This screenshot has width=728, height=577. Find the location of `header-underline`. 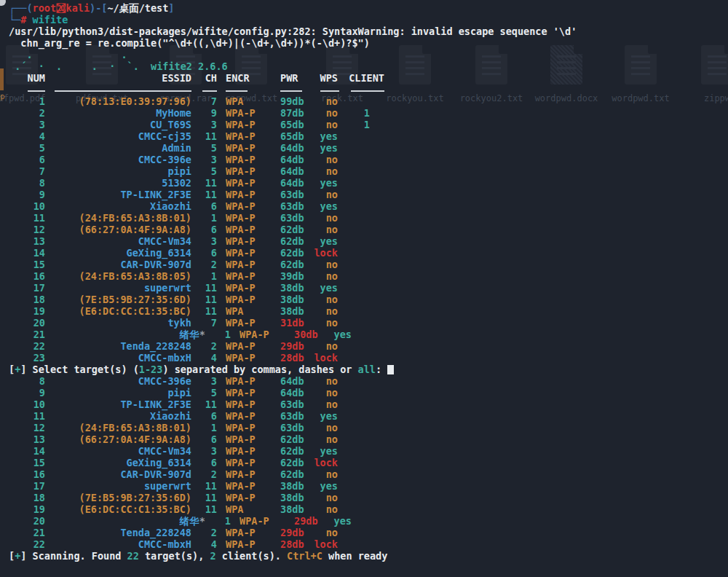

header-underline is located at coordinates (368, 91).